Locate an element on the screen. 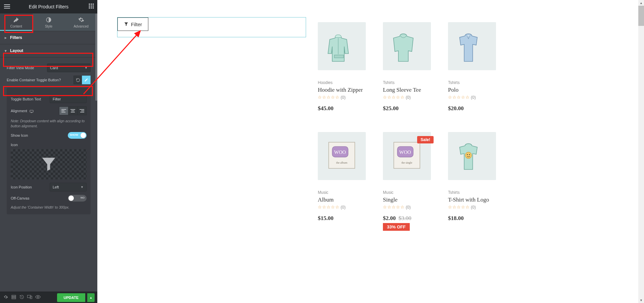  product-card: Sale! the single Music Single ☆☆☆☆☆ (0) … is located at coordinates (414, 181).